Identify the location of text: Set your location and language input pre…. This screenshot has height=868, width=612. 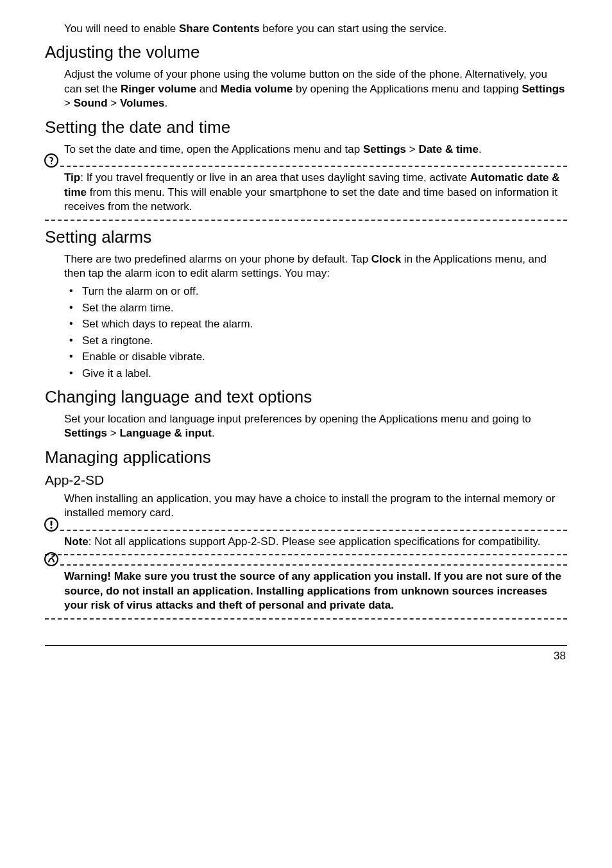
(298, 419).